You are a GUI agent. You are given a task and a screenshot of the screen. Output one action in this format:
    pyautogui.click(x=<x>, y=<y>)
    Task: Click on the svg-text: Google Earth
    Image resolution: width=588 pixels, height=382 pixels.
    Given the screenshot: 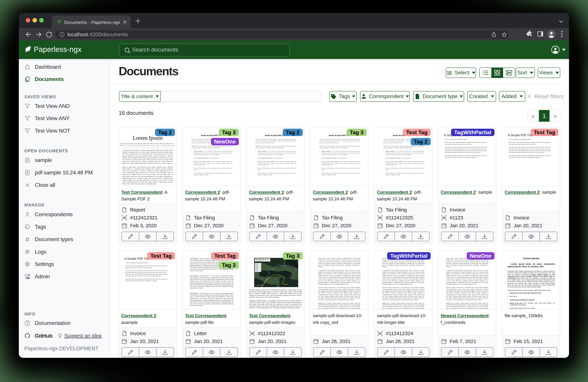 What is the action you would take?
    pyautogui.click(x=259, y=285)
    